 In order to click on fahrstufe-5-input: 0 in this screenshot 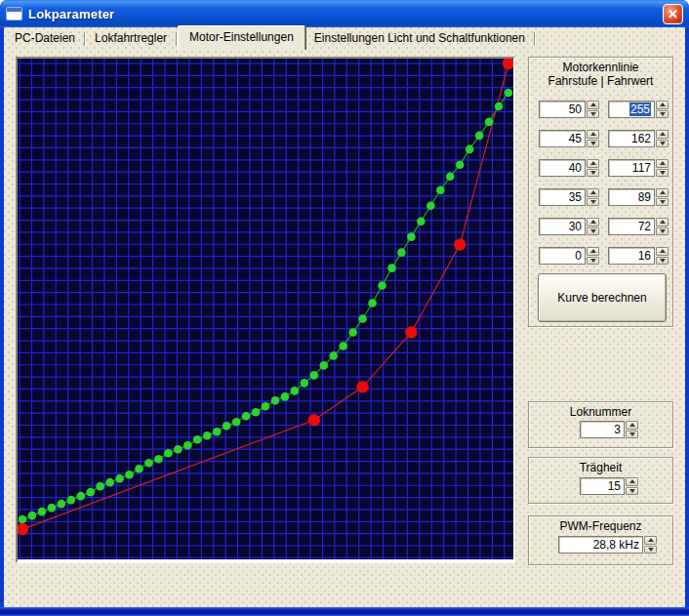, I will do `click(562, 256)`.